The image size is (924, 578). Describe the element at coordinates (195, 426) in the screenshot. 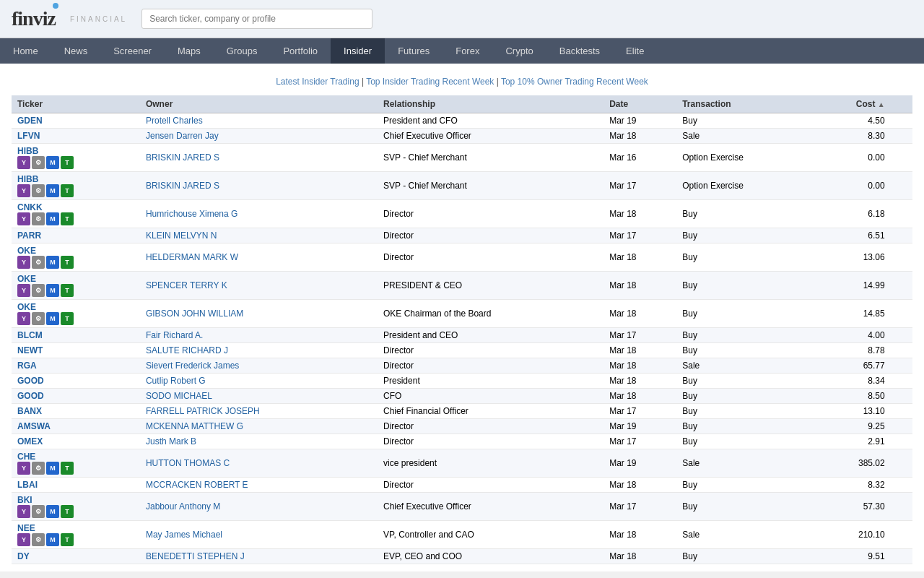

I see `owner-link: MCKENNA MATTHEW G` at that location.